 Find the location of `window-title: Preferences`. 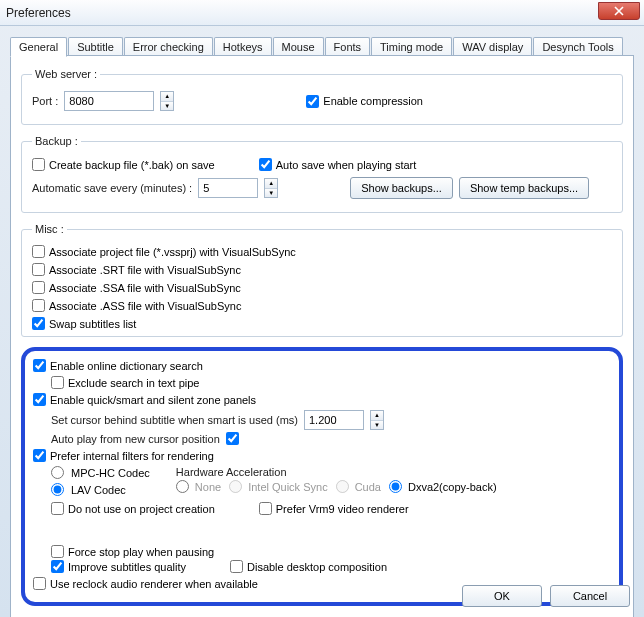

window-title: Preferences is located at coordinates (38, 13).